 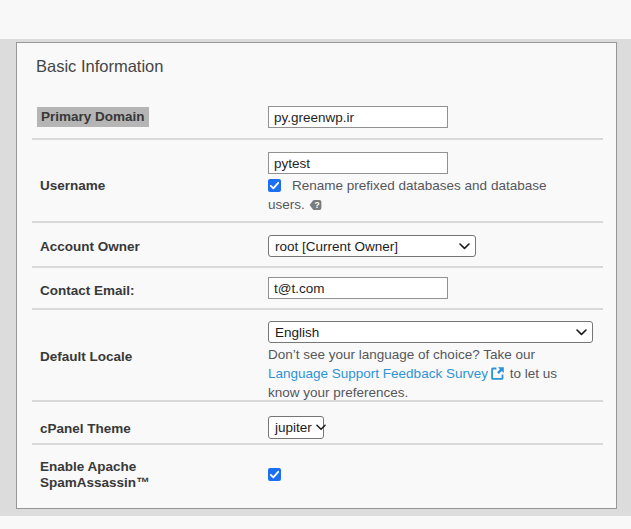 What do you see at coordinates (358, 288) in the screenshot?
I see `contact-email-input` at bounding box center [358, 288].